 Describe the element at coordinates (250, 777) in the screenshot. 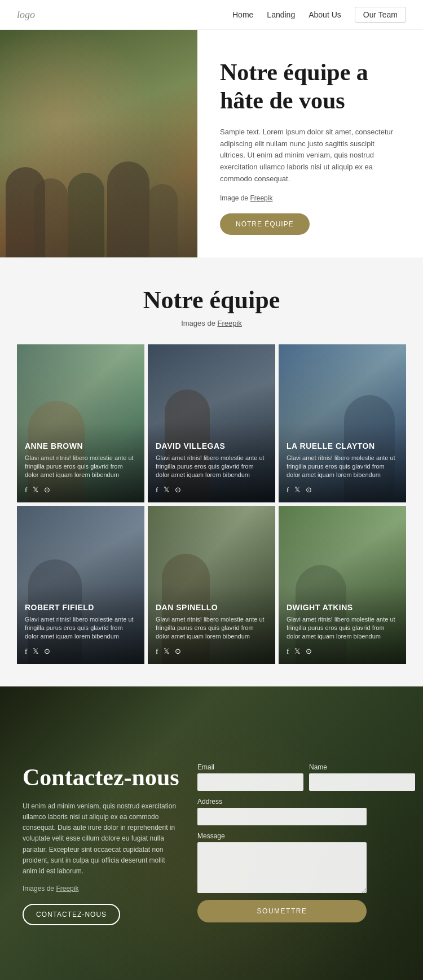

I see `email-group: Email` at that location.